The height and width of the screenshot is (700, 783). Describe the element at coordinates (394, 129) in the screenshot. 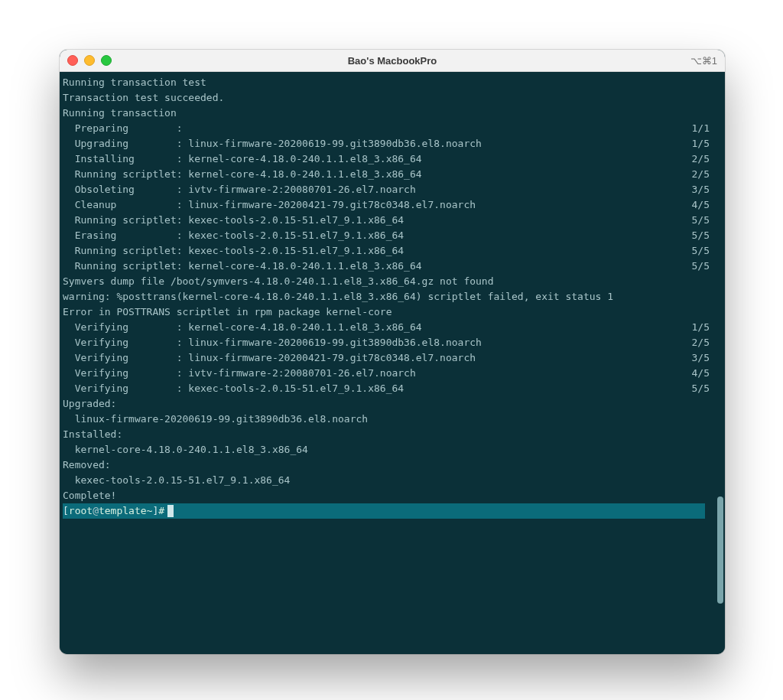

I see `terminal-line: Preparing : 1/1` at that location.